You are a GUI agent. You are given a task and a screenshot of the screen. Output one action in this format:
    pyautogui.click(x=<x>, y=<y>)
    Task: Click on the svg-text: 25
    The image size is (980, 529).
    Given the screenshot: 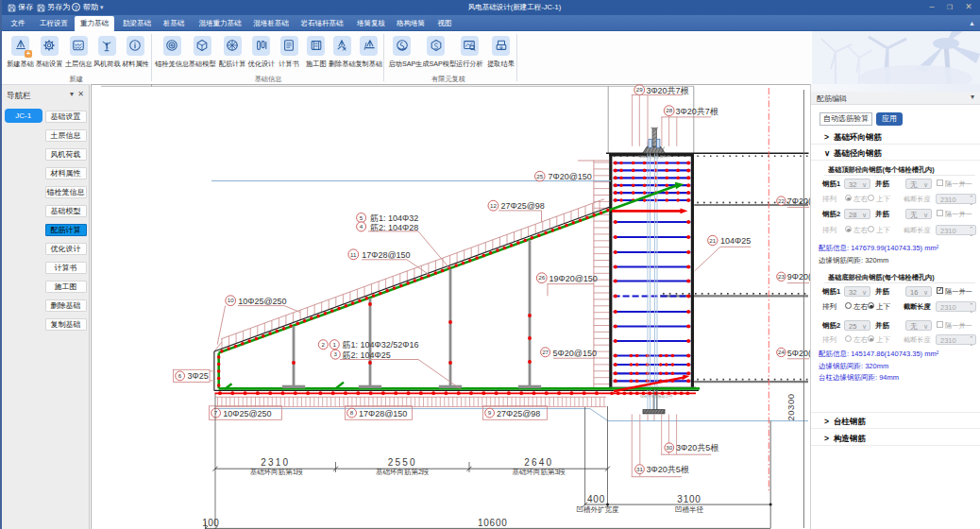 What is the action you would take?
    pyautogui.click(x=540, y=176)
    